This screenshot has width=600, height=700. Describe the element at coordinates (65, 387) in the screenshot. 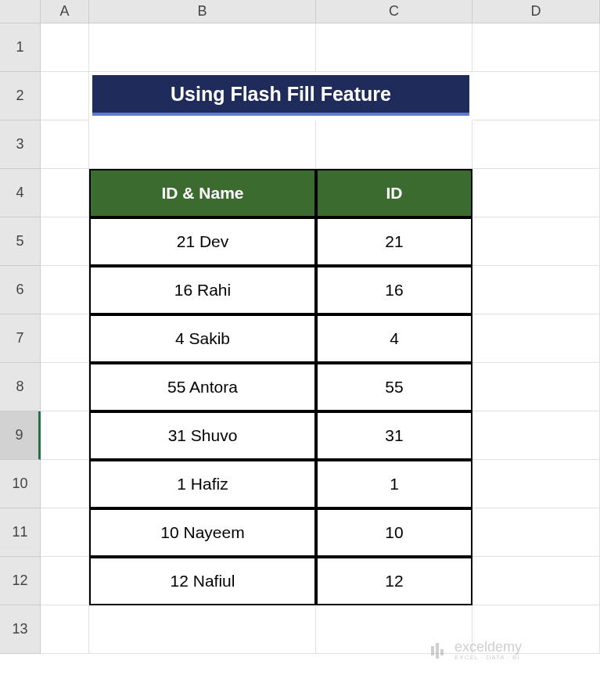

I see `cell-a8` at that location.